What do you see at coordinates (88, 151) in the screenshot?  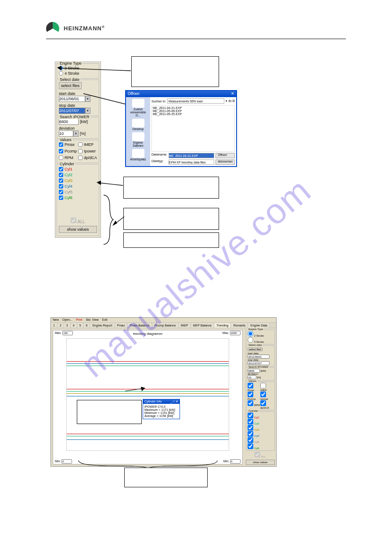 I see `ipower-check: Ipower` at bounding box center [88, 151].